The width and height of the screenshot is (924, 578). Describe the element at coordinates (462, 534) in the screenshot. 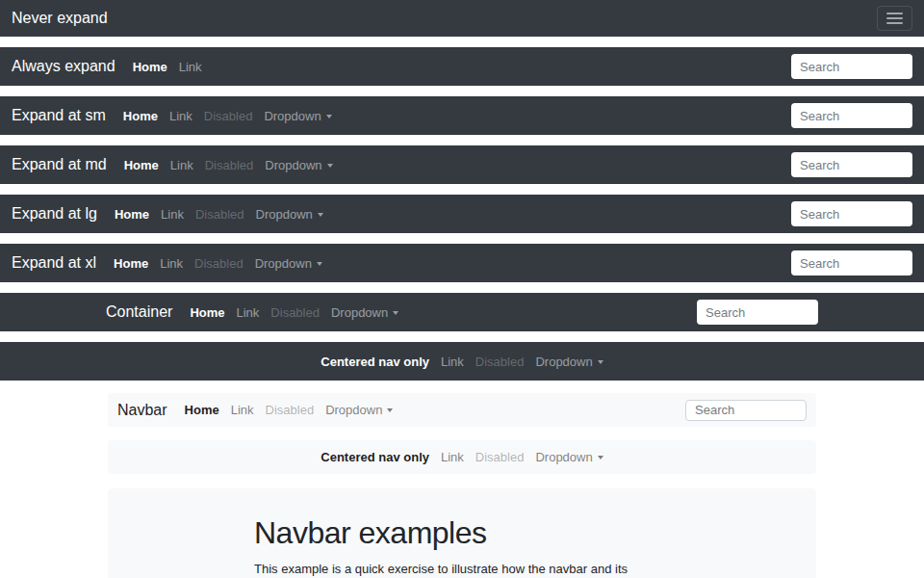

I see `jumbotron: Navbar examples This example is a quick …` at that location.